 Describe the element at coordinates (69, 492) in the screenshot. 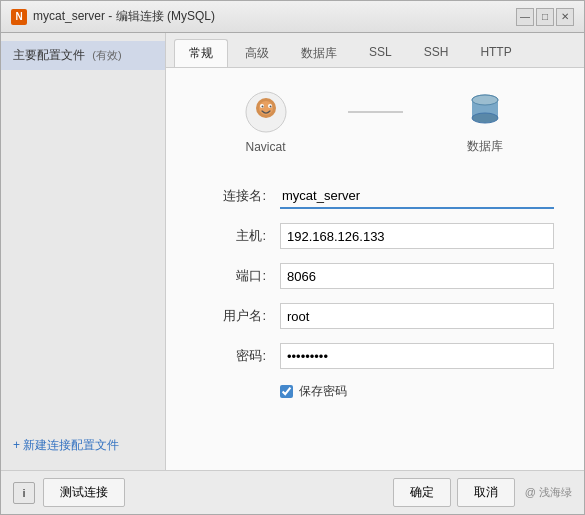

I see `bottom-left: i 测试连接` at that location.